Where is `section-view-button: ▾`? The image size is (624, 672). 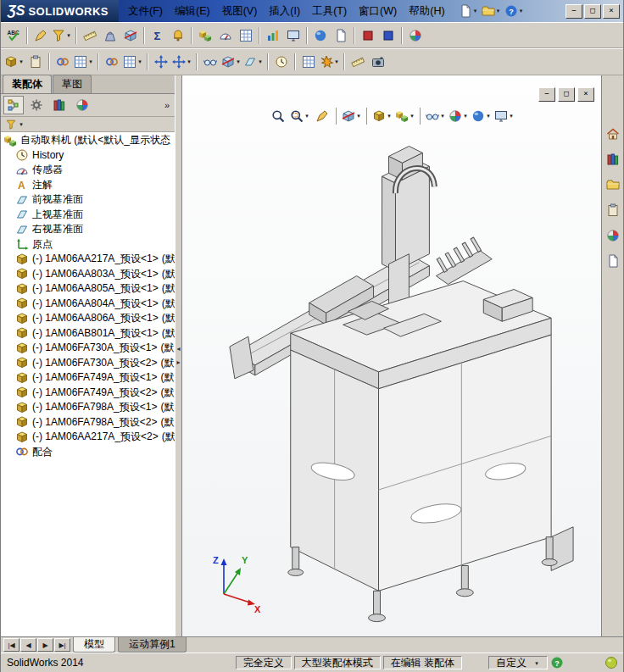 section-view-button: ▾ is located at coordinates (352, 116).